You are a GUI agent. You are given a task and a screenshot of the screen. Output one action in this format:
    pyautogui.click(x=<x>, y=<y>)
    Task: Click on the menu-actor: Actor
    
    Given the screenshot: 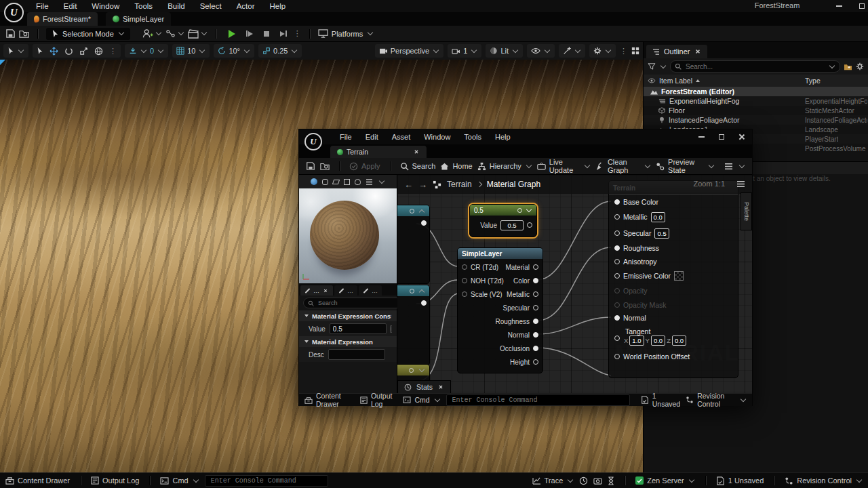 What is the action you would take?
    pyautogui.click(x=245, y=6)
    